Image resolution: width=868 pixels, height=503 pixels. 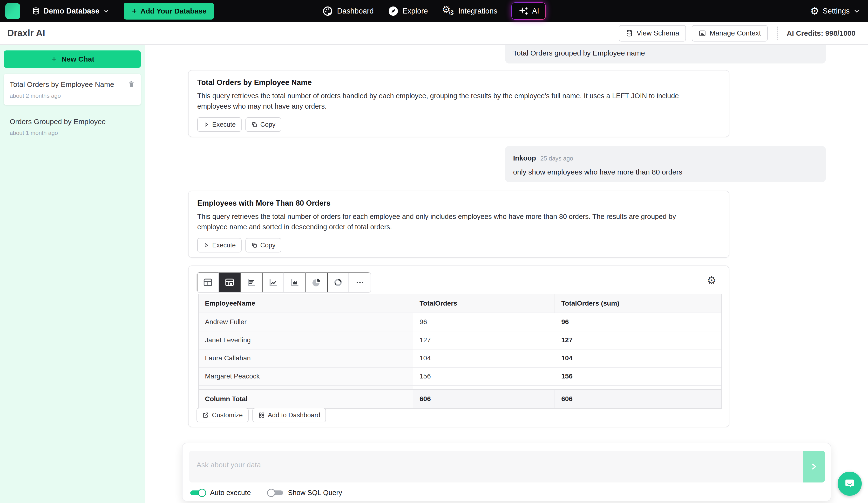 What do you see at coordinates (460, 351) in the screenshot?
I see `results-table: EmployeeName TotalOrders TotalOrders (su…` at bounding box center [460, 351].